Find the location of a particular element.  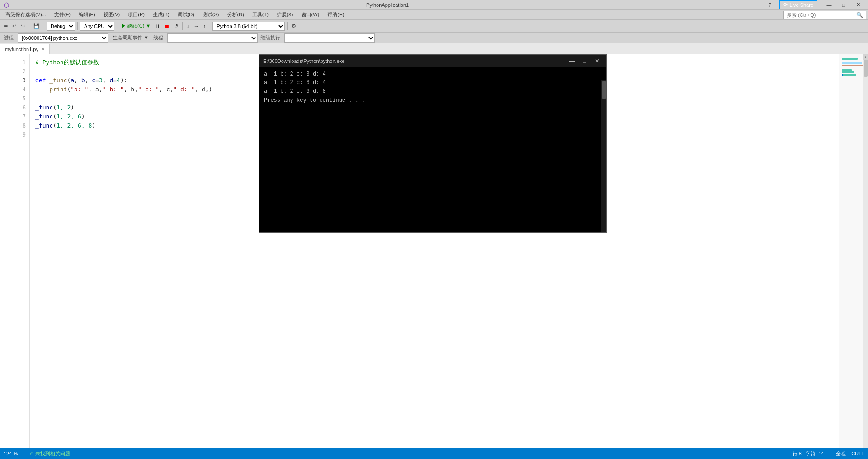

right-scrollbar is located at coordinates (865, 251).